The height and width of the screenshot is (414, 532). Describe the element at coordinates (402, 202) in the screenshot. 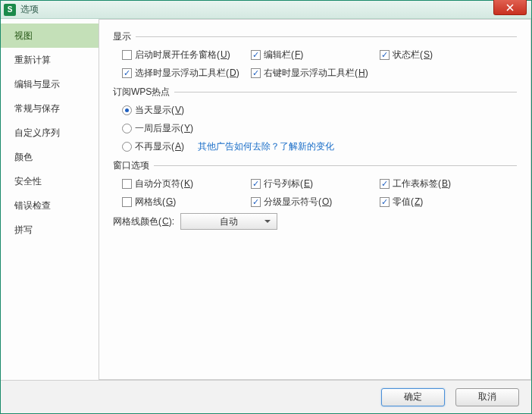

I see `checkbox-zero: 零值(Z)` at that location.